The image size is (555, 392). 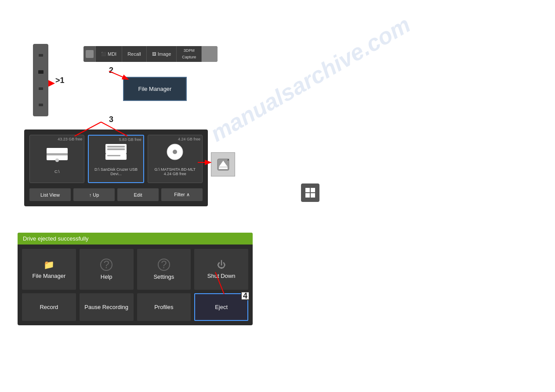 I want to click on panel-btn-settings: ? Settings, so click(x=164, y=270).